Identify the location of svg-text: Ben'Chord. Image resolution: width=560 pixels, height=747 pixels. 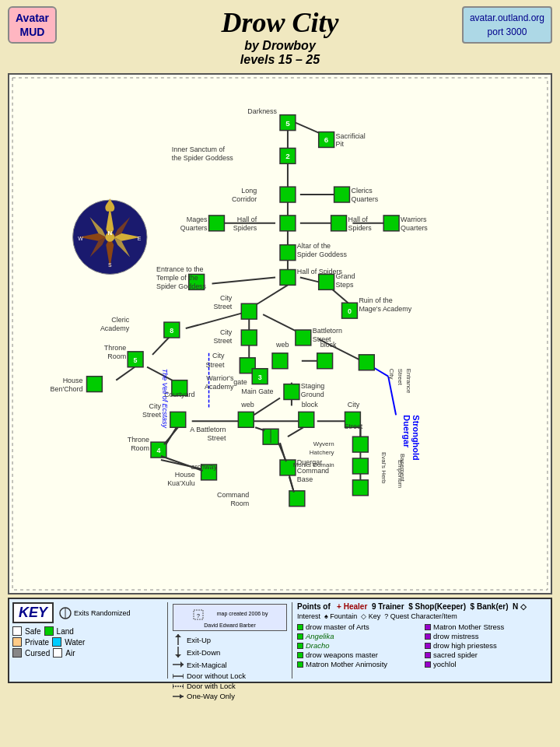
(67, 389).